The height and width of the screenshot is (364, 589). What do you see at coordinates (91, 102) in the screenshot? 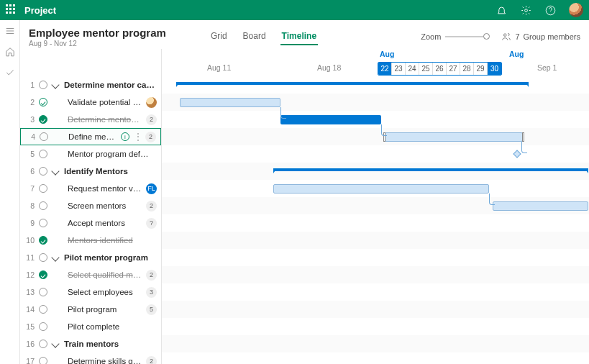
I see `task-row: 2Validate potential jo…` at bounding box center [91, 102].